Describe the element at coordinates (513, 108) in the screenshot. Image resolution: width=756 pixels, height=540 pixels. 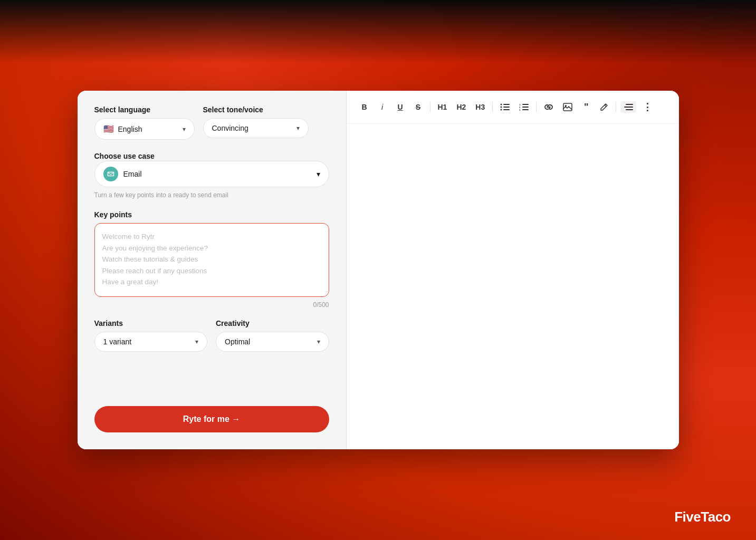
I see `editor-toolbar: B i U S H1 H2 H3` at that location.